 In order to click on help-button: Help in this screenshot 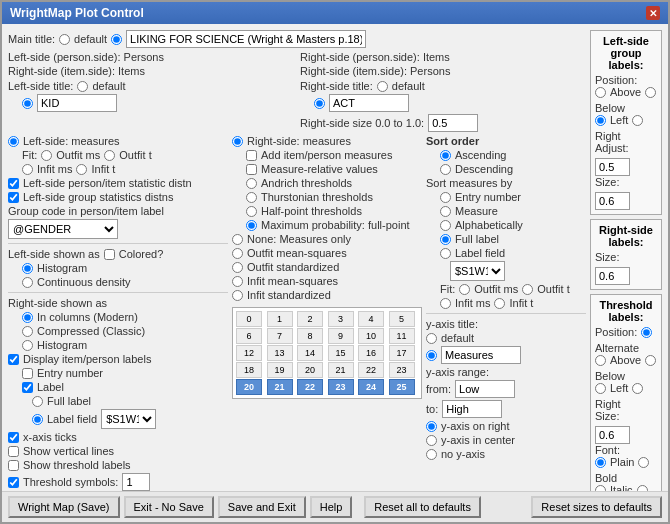, I will do `click(332, 507)`.